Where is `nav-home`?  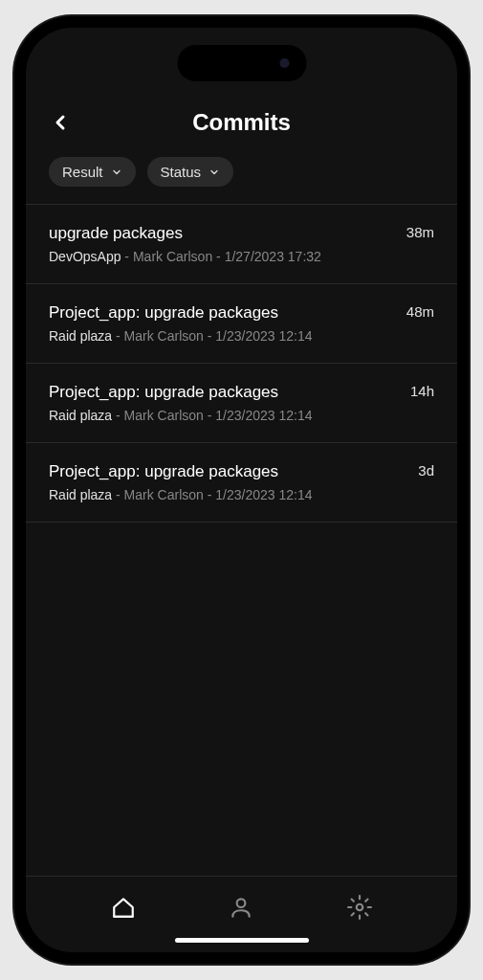
nav-home is located at coordinates (123, 907).